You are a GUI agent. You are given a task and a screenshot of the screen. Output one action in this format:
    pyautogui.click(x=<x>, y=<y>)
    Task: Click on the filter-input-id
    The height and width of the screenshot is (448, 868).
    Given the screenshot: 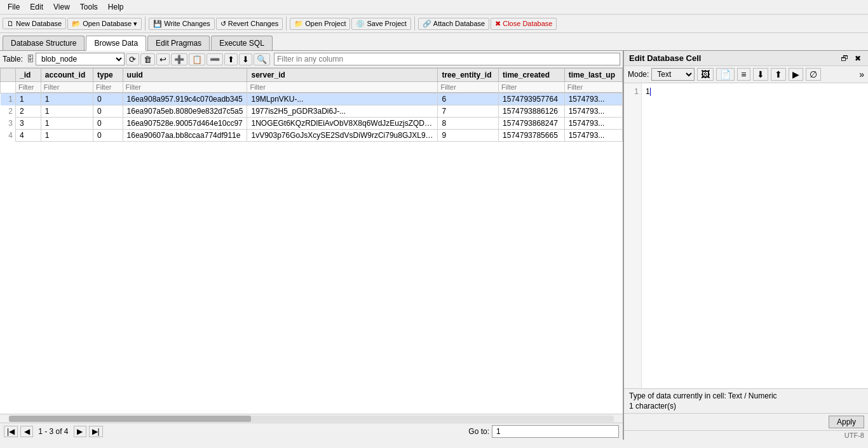 What is the action you would take?
    pyautogui.click(x=28, y=88)
    